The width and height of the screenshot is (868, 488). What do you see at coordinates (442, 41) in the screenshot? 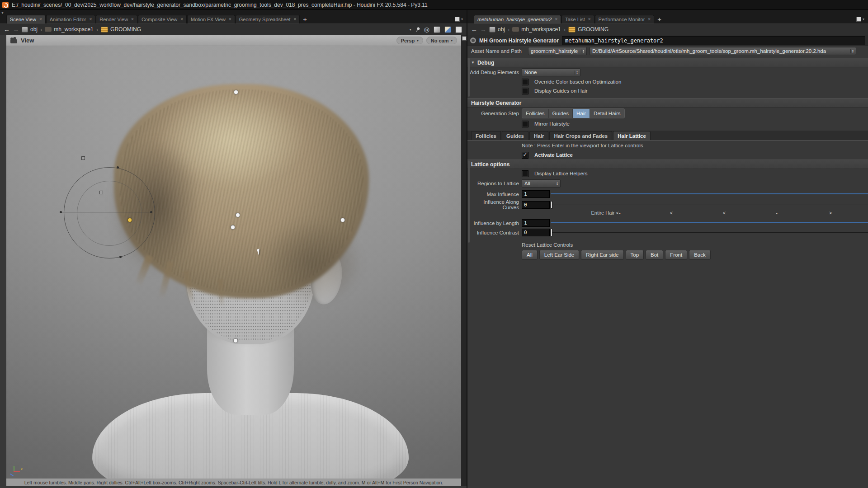
I see `camera-select-button: No cam ▾` at bounding box center [442, 41].